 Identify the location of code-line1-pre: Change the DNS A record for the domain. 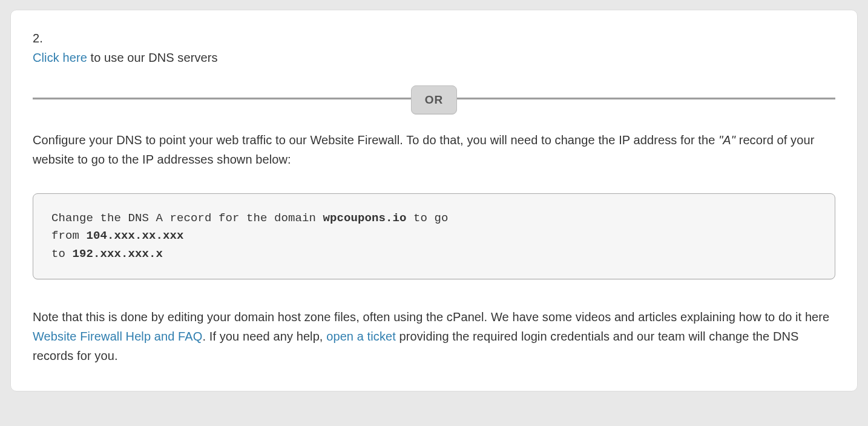
(188, 218).